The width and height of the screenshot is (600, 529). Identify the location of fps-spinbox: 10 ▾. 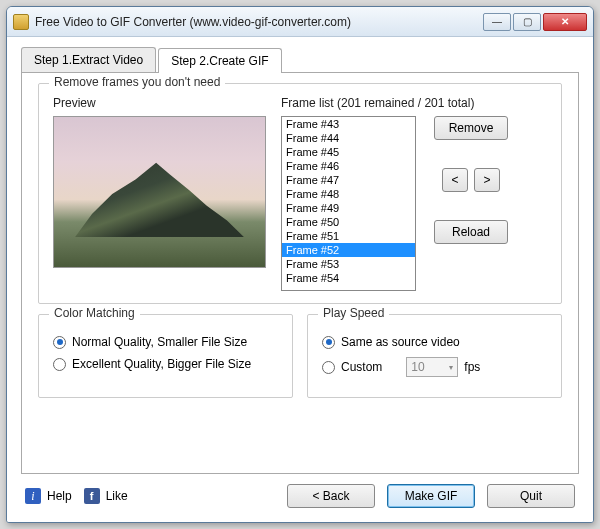
(432, 367).